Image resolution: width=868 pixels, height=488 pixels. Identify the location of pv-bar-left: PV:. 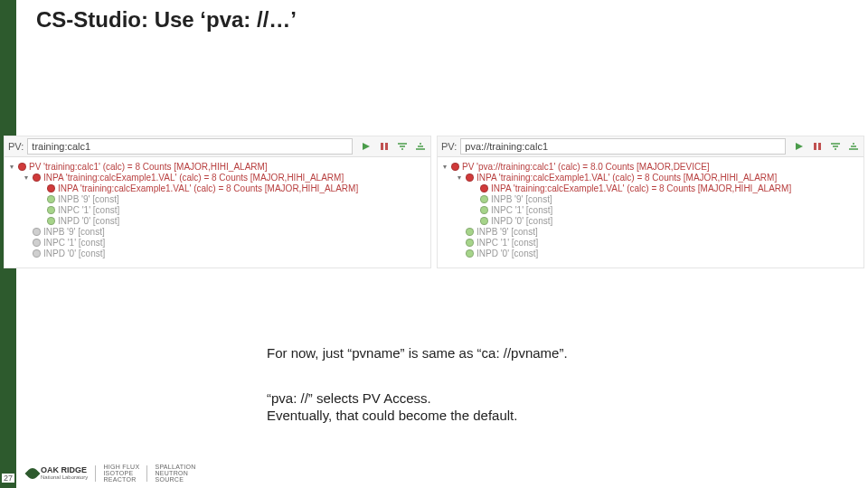
(217, 146).